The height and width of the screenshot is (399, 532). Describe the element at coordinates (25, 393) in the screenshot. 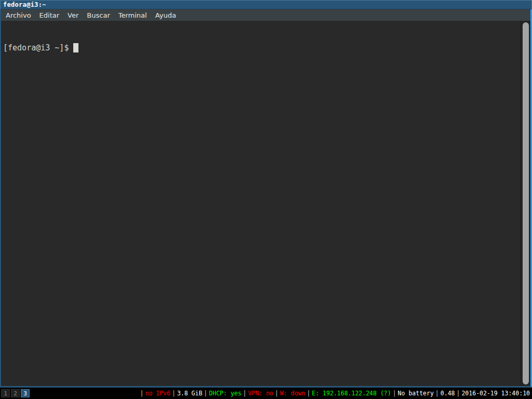

I see `workspace-button: 3` at that location.